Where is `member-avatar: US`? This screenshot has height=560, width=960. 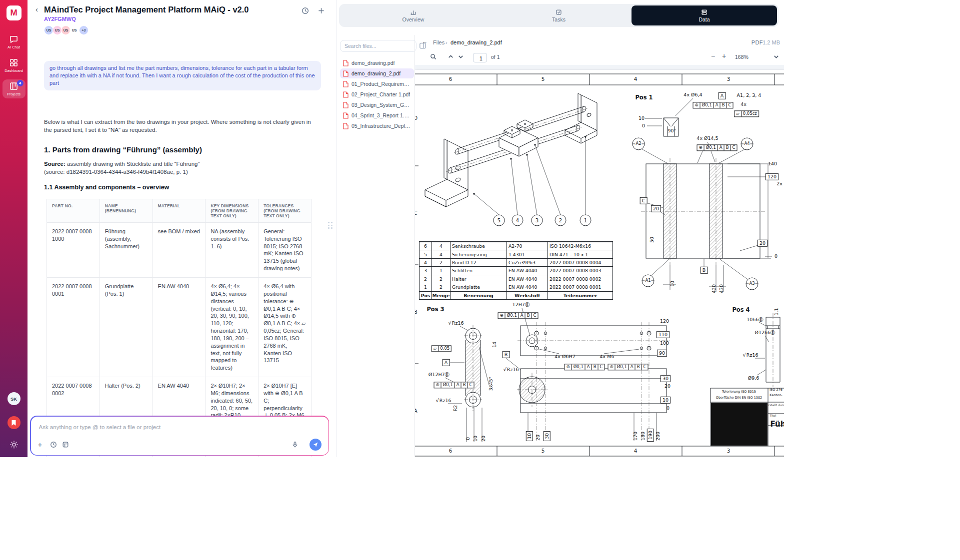
member-avatar: US is located at coordinates (74, 30).